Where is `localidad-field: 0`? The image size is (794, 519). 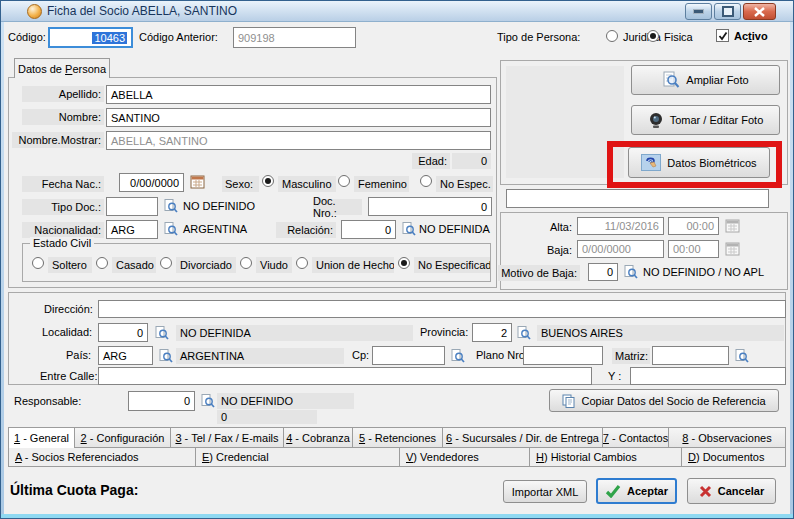 localidad-field: 0 is located at coordinates (123, 332).